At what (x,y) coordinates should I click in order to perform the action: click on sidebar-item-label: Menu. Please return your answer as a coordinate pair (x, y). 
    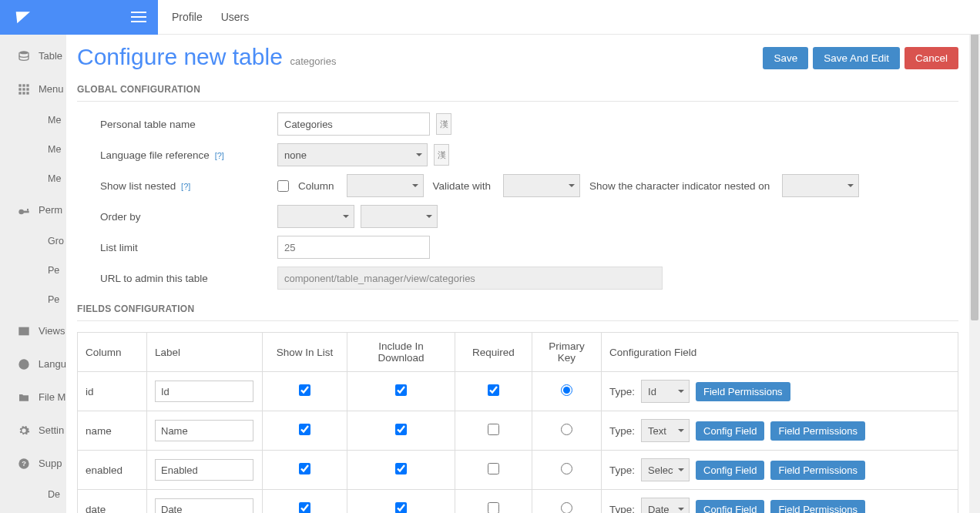
    Looking at the image, I should click on (51, 89).